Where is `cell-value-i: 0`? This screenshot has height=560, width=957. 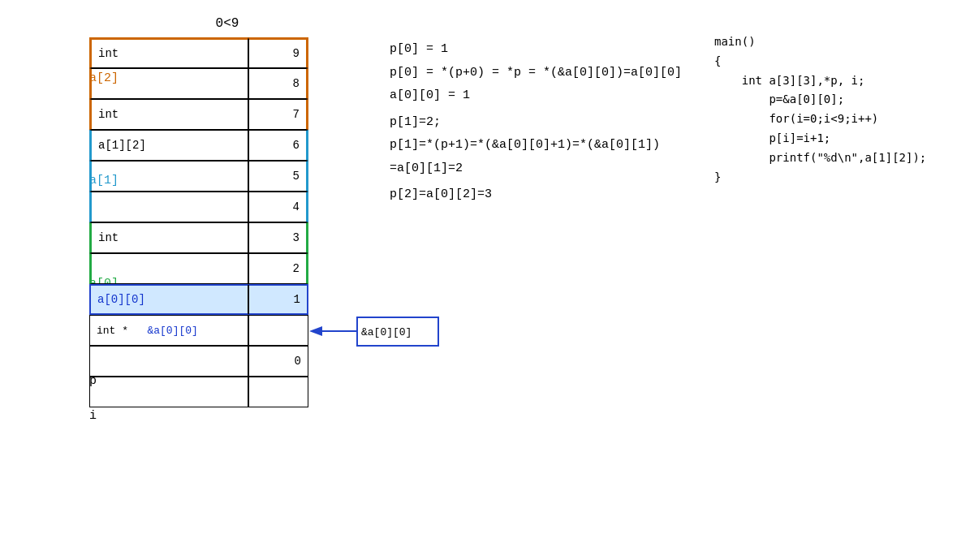 cell-value-i: 0 is located at coordinates (278, 361).